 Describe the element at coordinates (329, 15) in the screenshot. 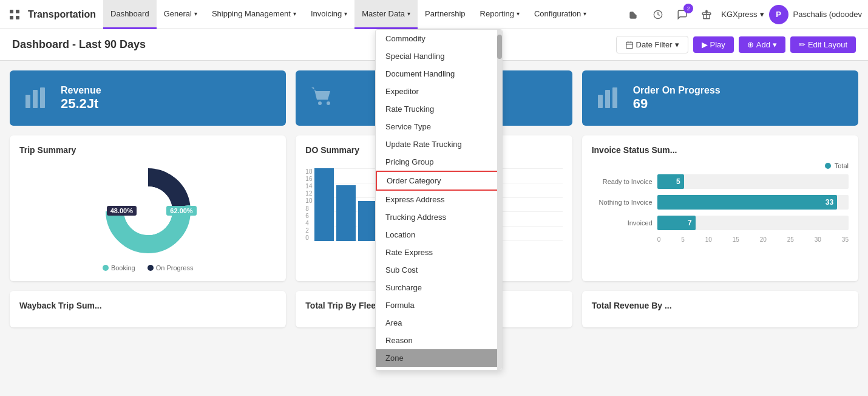

I see `nav-invoicing: Invoicing ▾` at that location.